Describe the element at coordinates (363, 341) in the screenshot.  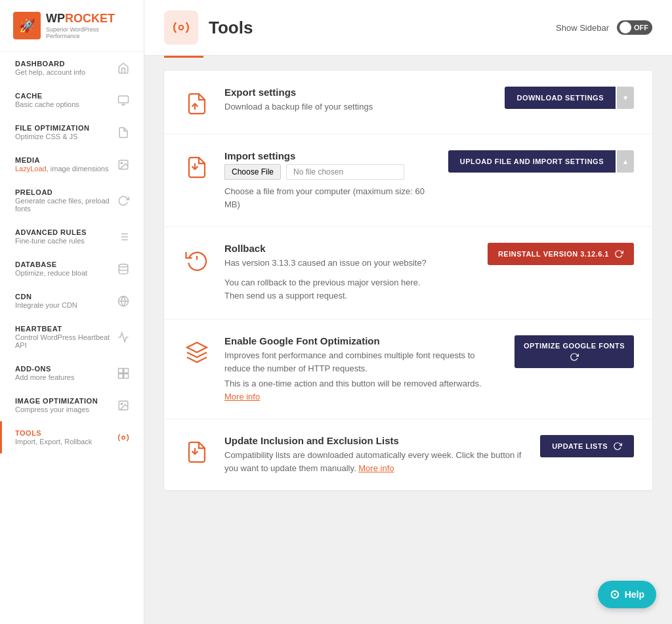
I see `google-fonts-title: Enable Google Font Optimization` at that location.